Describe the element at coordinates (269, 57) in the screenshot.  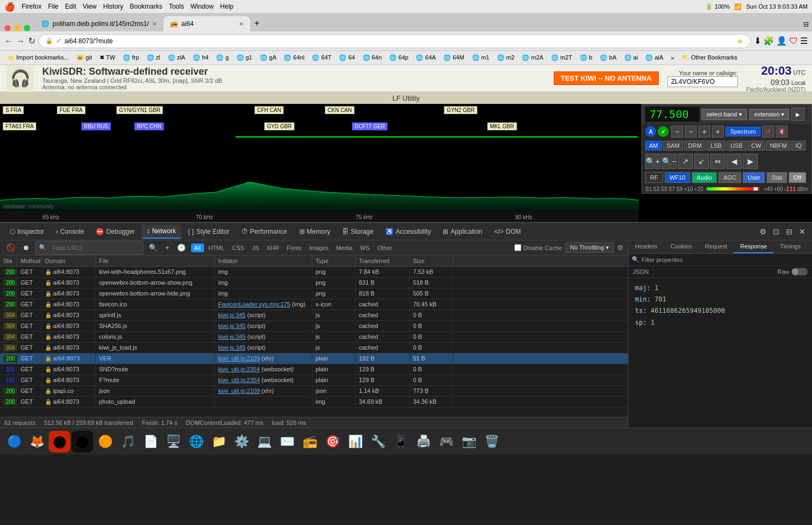
I see `bookmark-ga: 🌐 gA` at that location.